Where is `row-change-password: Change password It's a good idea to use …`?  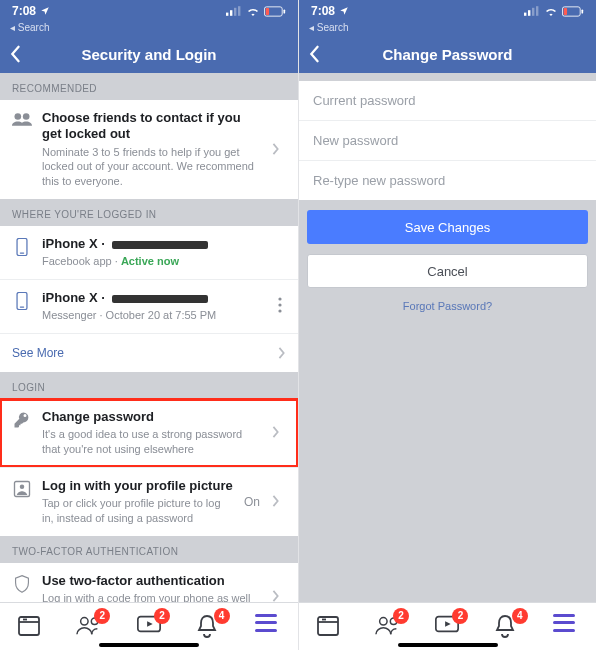
row-change-password: Change password It's a good idea to use … is located at coordinates (149, 433).